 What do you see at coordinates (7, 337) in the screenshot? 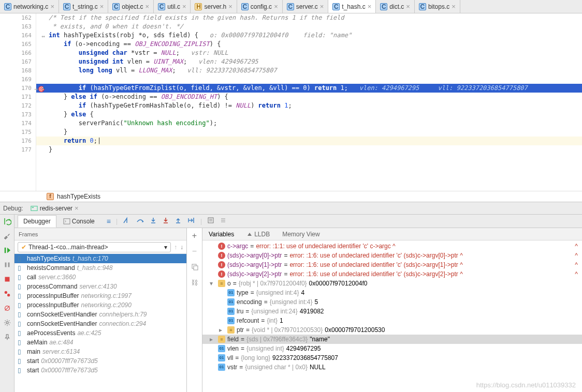
I see `pin-button` at bounding box center [7, 337].